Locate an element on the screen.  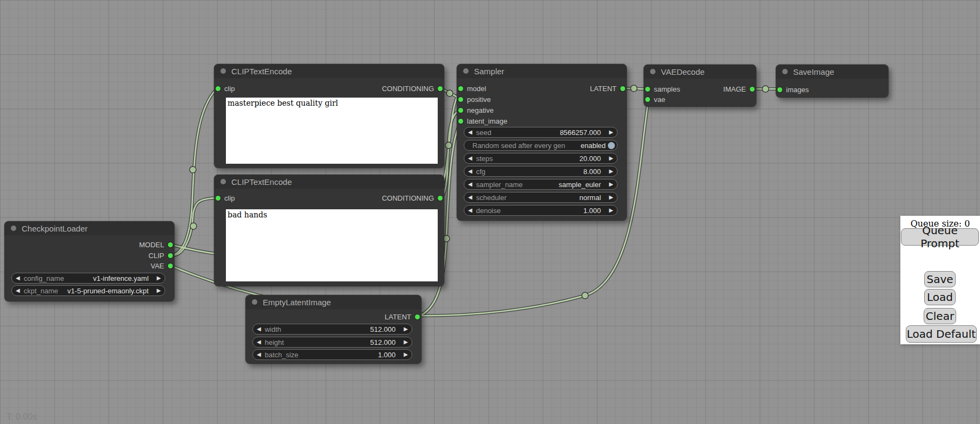
node-title-bar: EmptyLatentImage is located at coordinates (334, 302).